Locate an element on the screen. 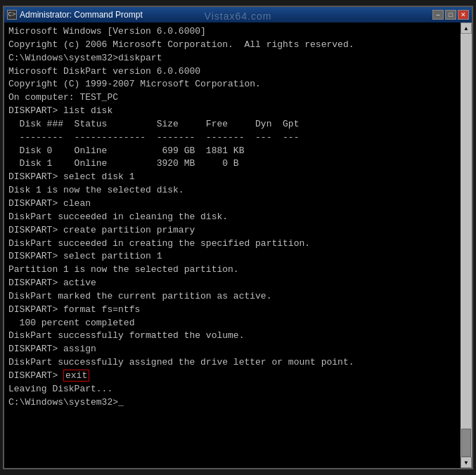  terminal-line: Copyright (c) 2006 Microsoft Corporation… is located at coordinates (232, 45).